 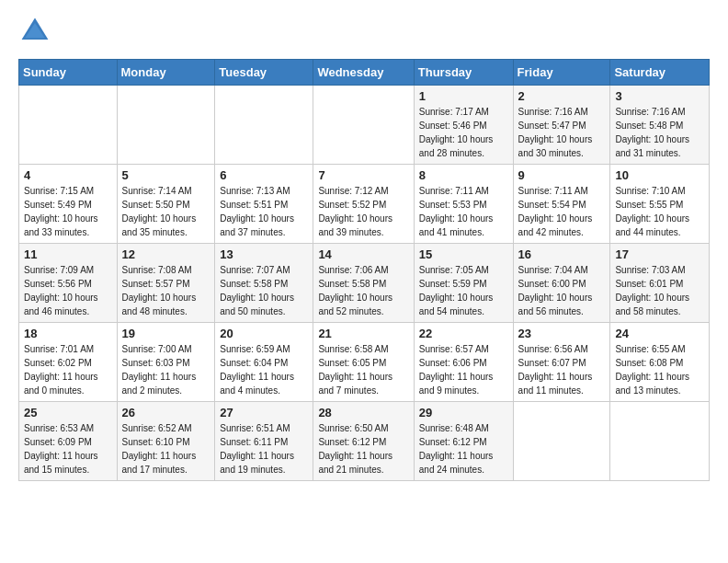 What do you see at coordinates (563, 96) in the screenshot?
I see `day-number: 2` at bounding box center [563, 96].